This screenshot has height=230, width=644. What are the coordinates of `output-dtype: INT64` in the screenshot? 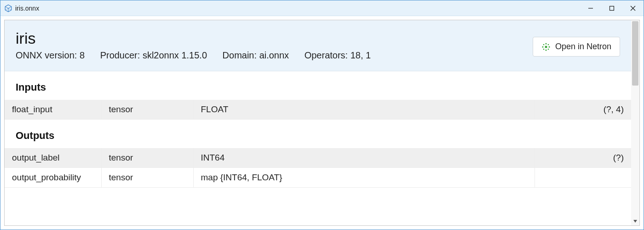 It's located at (364, 158).